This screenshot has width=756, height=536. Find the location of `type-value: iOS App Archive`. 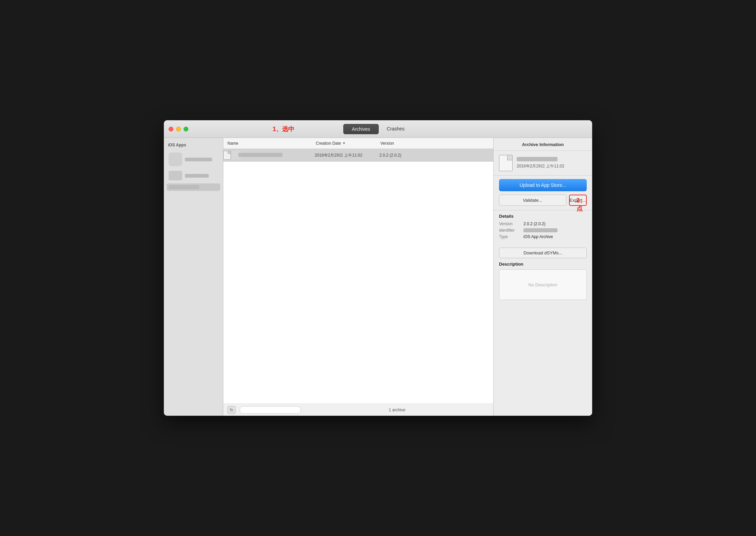

type-value: iOS App Archive is located at coordinates (538, 237).